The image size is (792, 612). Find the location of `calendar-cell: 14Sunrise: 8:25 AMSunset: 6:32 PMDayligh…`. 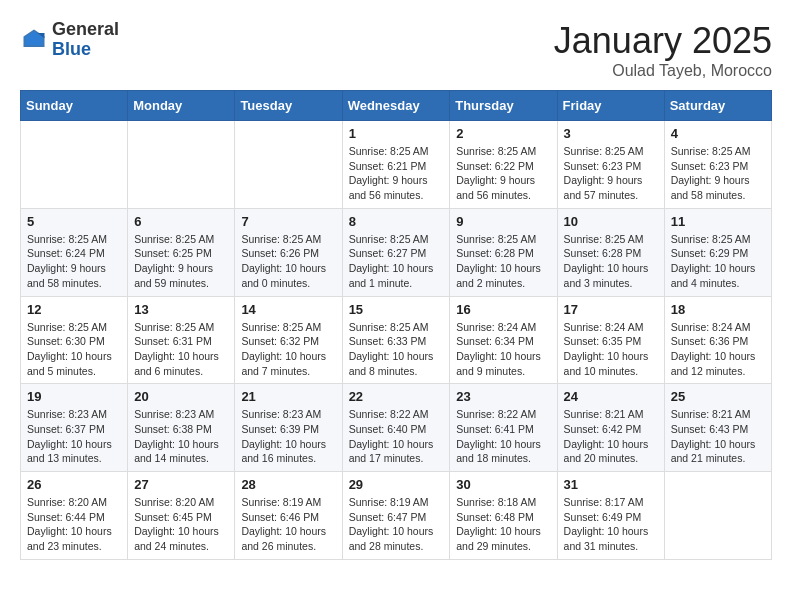

calendar-cell: 14Sunrise: 8:25 AMSunset: 6:32 PMDayligh… is located at coordinates (288, 340).